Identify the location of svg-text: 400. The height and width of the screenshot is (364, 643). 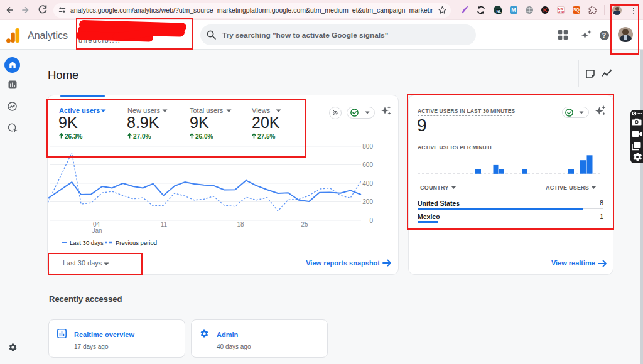
(368, 183).